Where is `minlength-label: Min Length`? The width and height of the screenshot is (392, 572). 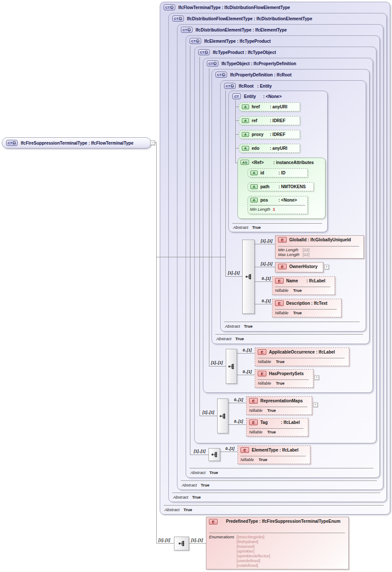 minlength-label: Min Length is located at coordinates (262, 209).